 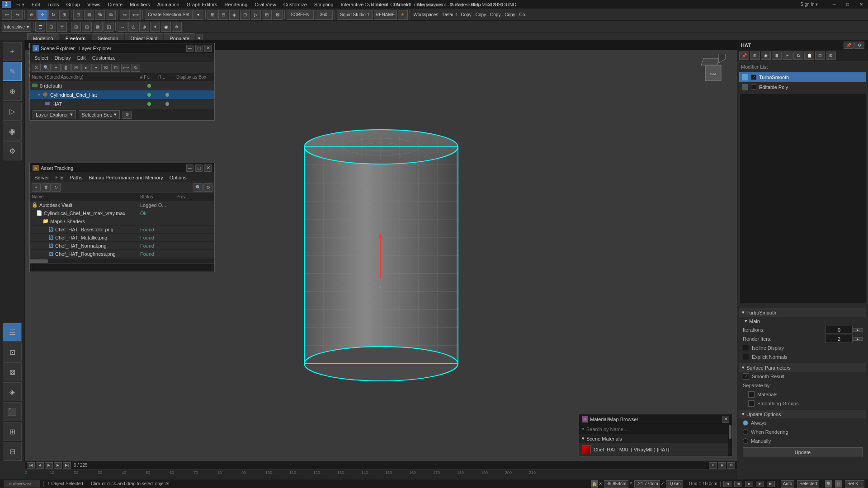 What do you see at coordinates (745, 432) in the screenshot?
I see `when-rendering-radio` at bounding box center [745, 432].